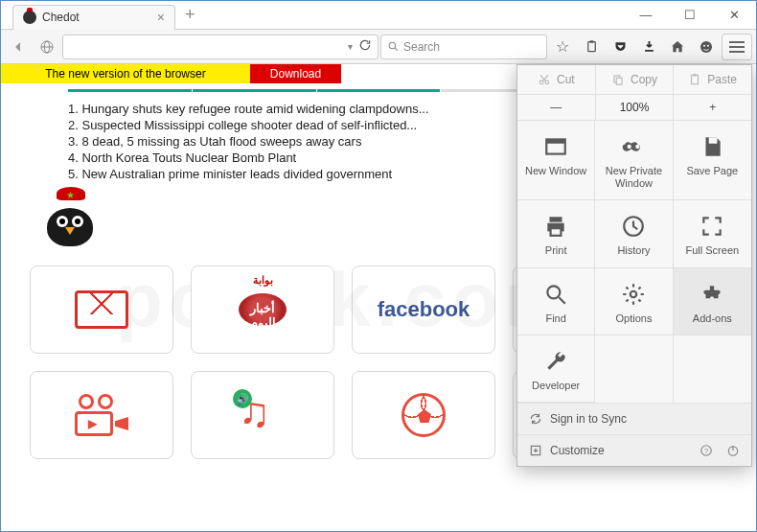  What do you see at coordinates (649, 47) in the screenshot?
I see `download-icon` at bounding box center [649, 47].